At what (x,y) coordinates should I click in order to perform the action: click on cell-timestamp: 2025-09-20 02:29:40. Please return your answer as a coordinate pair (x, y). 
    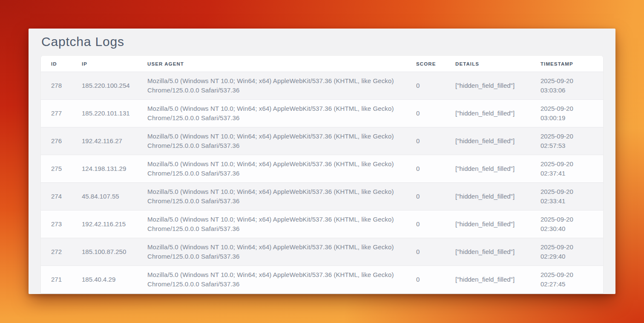
    Looking at the image, I should click on (566, 252).